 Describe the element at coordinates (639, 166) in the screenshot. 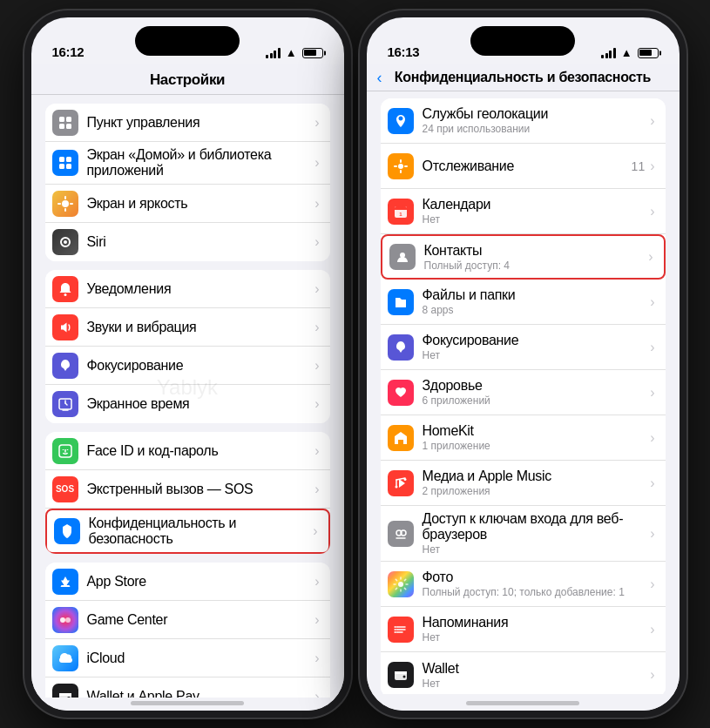

I see `tracking-badge: 11` at that location.